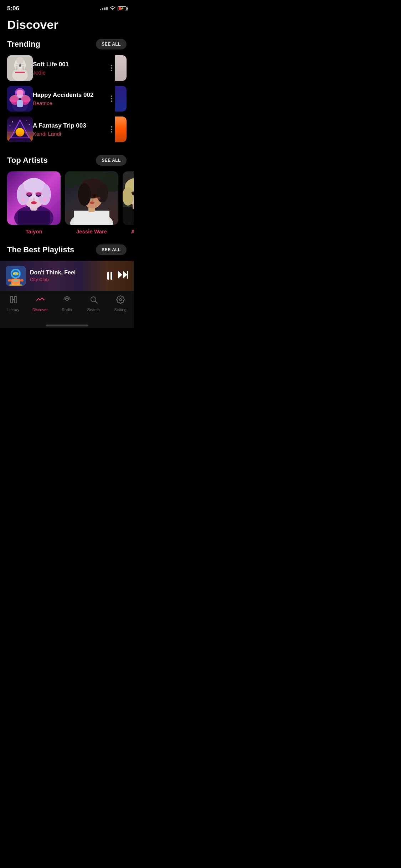 This screenshot has height=868, width=401. What do you see at coordinates (71, 95) in the screenshot?
I see `trending-name-2: Happy Accidents 002` at bounding box center [71, 95].